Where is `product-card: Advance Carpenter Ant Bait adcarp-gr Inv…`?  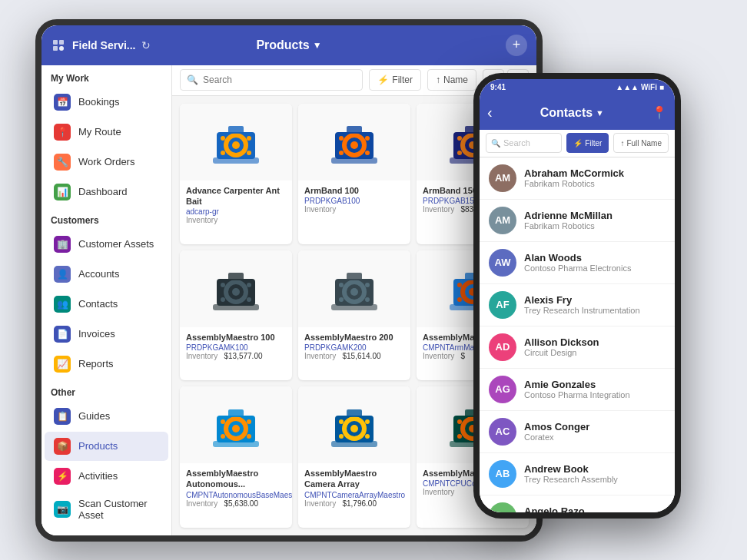
product-card: Advance Carpenter Ant Bait adcarp-gr Inv… is located at coordinates (236, 174).